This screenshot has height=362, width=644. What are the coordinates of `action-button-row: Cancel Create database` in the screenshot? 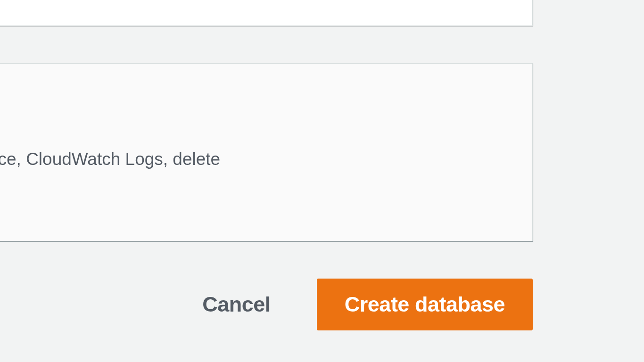 It's located at (266, 304).